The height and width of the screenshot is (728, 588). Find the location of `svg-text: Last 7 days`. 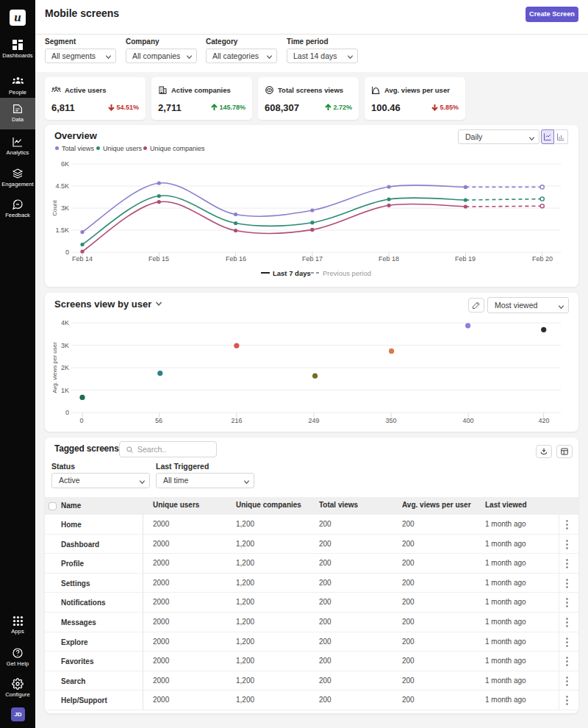

svg-text: Last 7 days is located at coordinates (292, 274).